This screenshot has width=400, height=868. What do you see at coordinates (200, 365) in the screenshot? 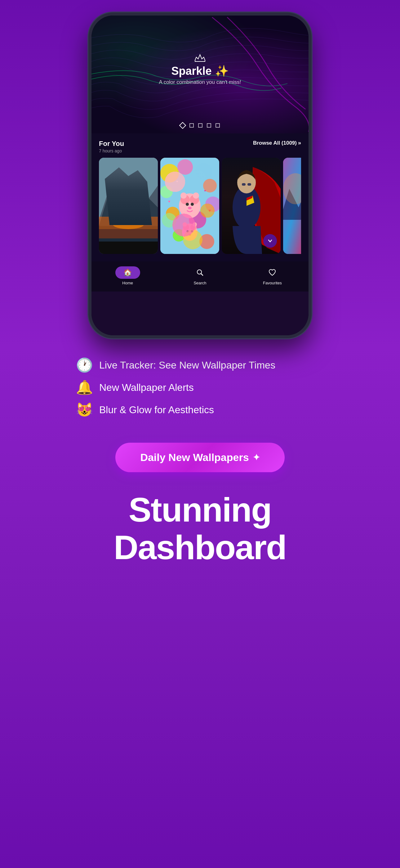
I see `feature-item-1: 🕐 Live Tracker: See New Wallpaper Times` at bounding box center [200, 365].